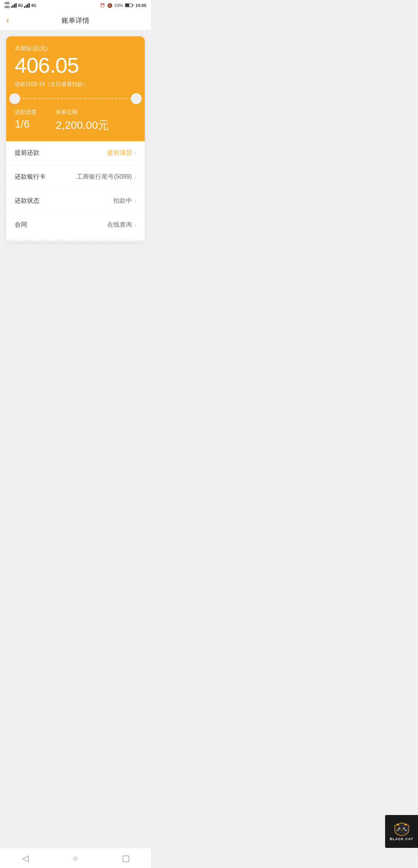 This screenshot has height=868, width=418. I want to click on page-title: 账单详情, so click(75, 21).